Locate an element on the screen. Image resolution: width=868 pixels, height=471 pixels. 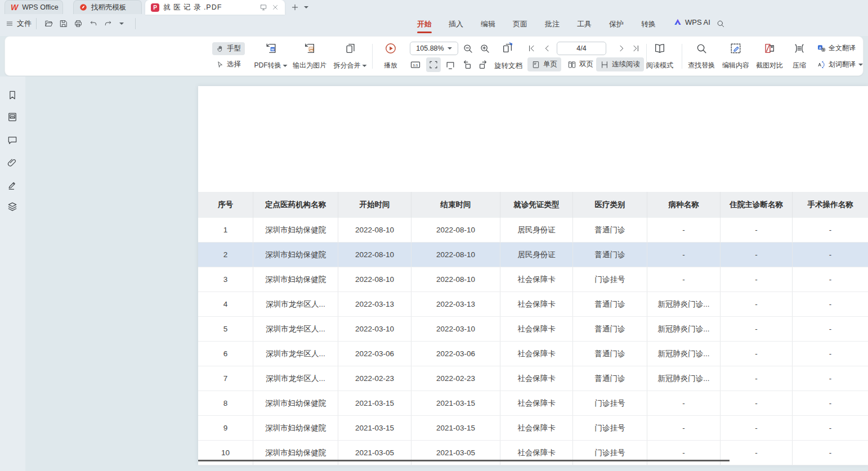
thumbnails-icon is located at coordinates (12, 117).